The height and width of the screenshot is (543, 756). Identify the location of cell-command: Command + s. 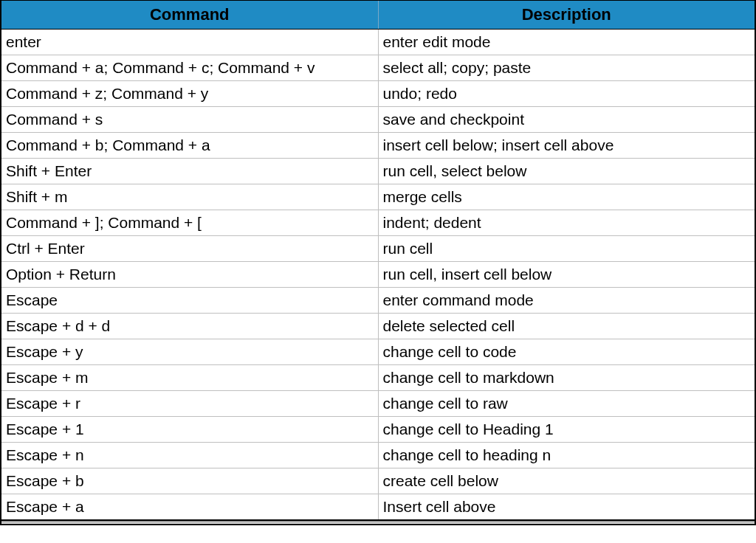
(190, 120).